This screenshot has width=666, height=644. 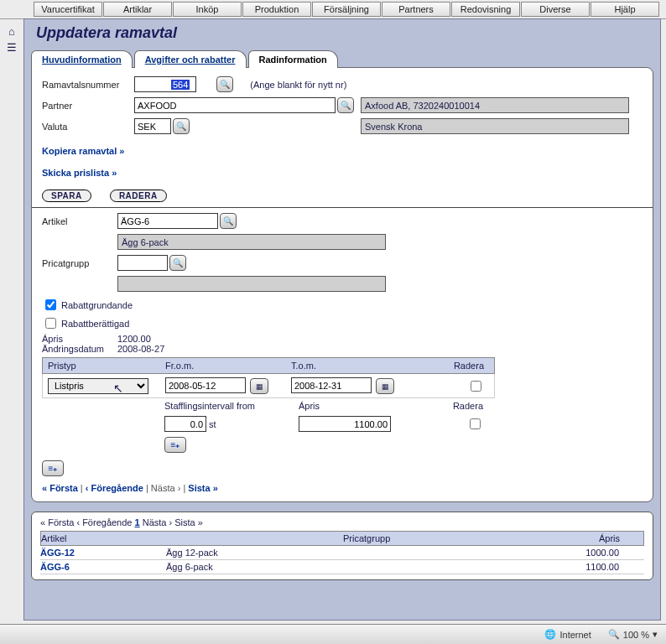 I want to click on partner-readout: Axfood AB, 7320240010014, so click(x=495, y=106).